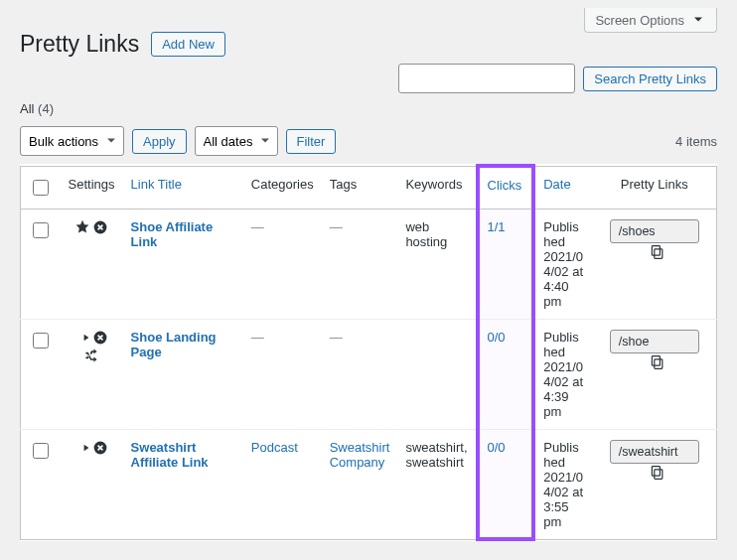  What do you see at coordinates (91, 187) in the screenshot?
I see `col-settings: Settings` at bounding box center [91, 187].